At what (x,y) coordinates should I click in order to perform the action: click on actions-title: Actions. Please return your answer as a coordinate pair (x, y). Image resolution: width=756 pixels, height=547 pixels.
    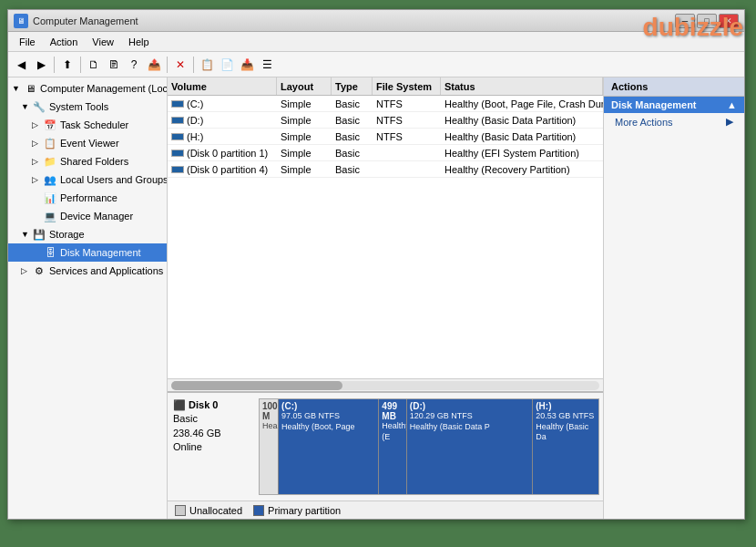
    Looking at the image, I should click on (674, 88).